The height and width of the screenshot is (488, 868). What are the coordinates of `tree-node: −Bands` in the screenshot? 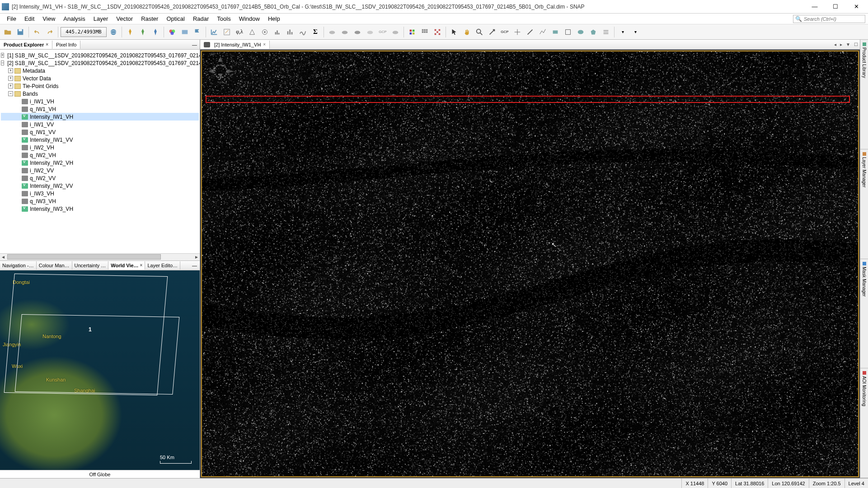 It's located at (100, 94).